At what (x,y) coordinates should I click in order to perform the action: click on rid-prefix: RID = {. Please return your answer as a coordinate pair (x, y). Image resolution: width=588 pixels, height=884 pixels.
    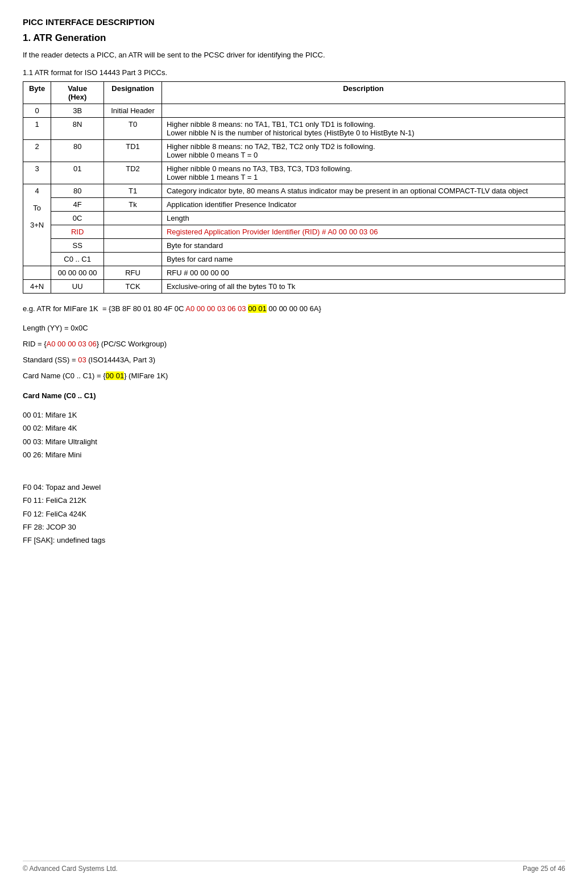
    Looking at the image, I should click on (35, 344).